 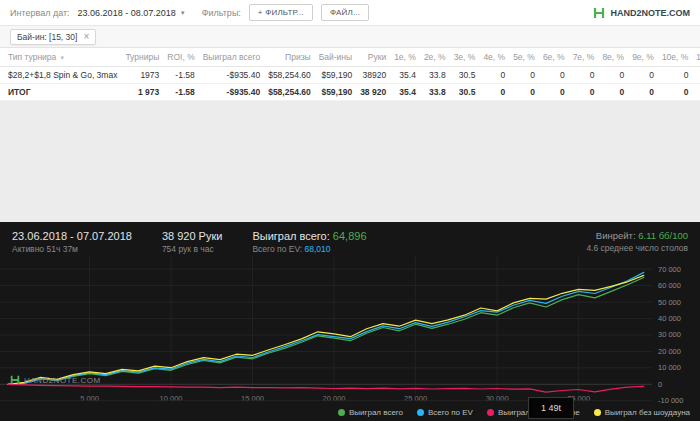 I want to click on column-header: 5е, %, so click(x=524, y=58).